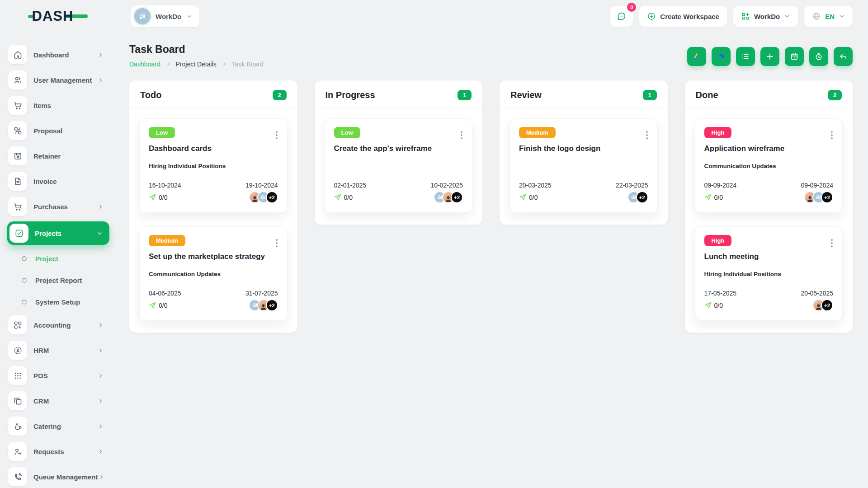 Image resolution: width=868 pixels, height=488 pixels. What do you see at coordinates (248, 64) in the screenshot?
I see `breadcrumb-item-task-board: Task Board` at bounding box center [248, 64].